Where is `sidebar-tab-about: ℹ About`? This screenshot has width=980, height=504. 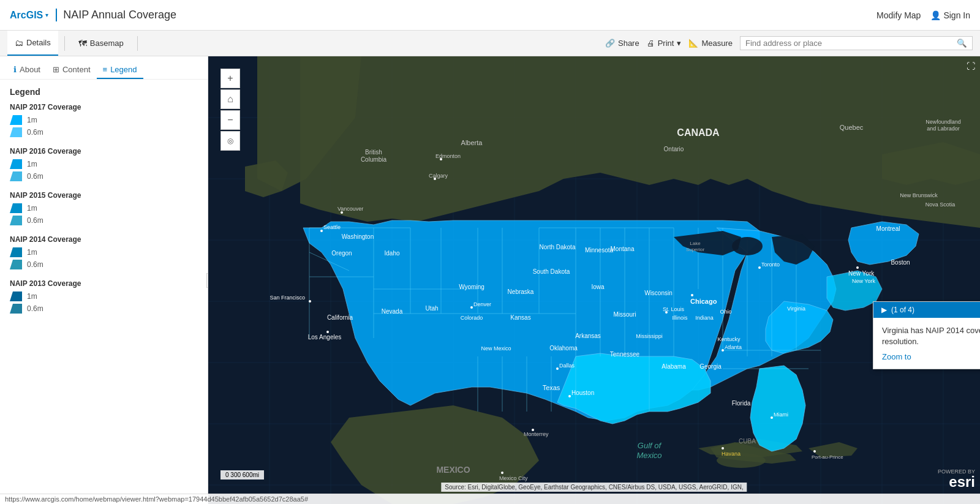 sidebar-tab-about: ℹ About is located at coordinates (27, 70).